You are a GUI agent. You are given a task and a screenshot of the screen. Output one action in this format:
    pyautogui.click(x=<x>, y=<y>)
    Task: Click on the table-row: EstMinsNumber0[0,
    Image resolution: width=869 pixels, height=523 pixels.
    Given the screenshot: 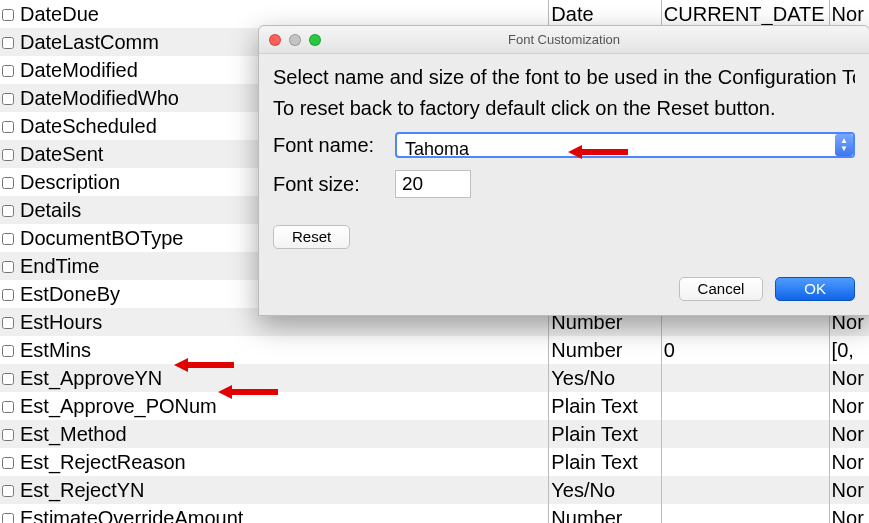 What is the action you would take?
    pyautogui.click(x=434, y=350)
    